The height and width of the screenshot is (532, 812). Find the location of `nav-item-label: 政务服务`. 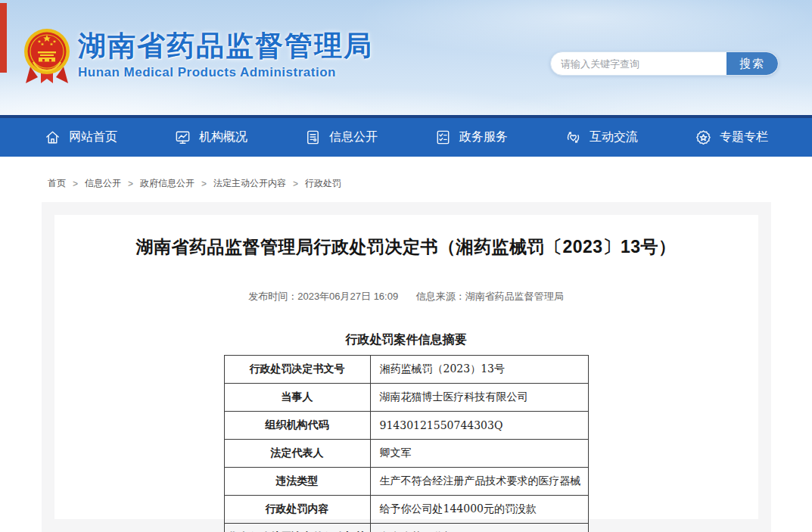

nav-item-label: 政务服务 is located at coordinates (484, 138).